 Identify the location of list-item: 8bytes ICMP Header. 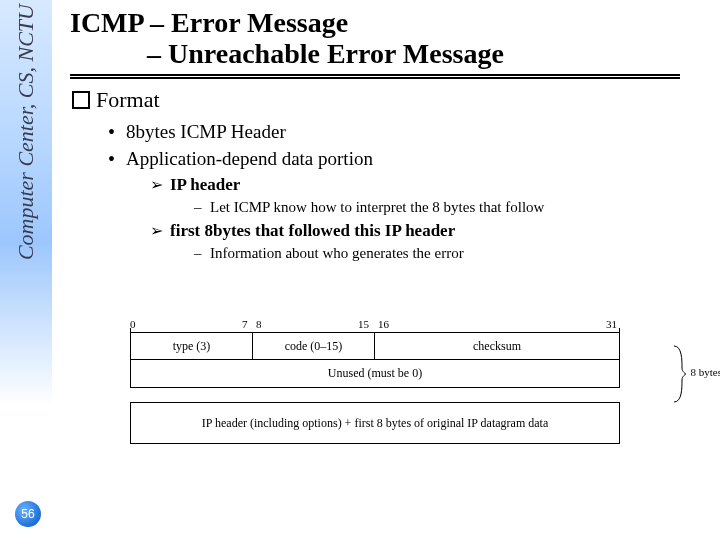
(404, 132).